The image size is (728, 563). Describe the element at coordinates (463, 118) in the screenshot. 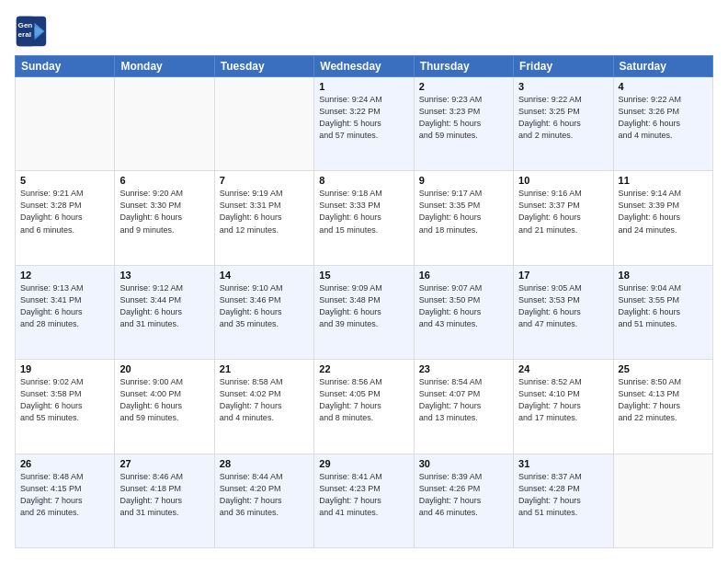

I see `day-info: Sunrise: 9:23 AM Sunset: 3:23 PM Dayligh…` at that location.